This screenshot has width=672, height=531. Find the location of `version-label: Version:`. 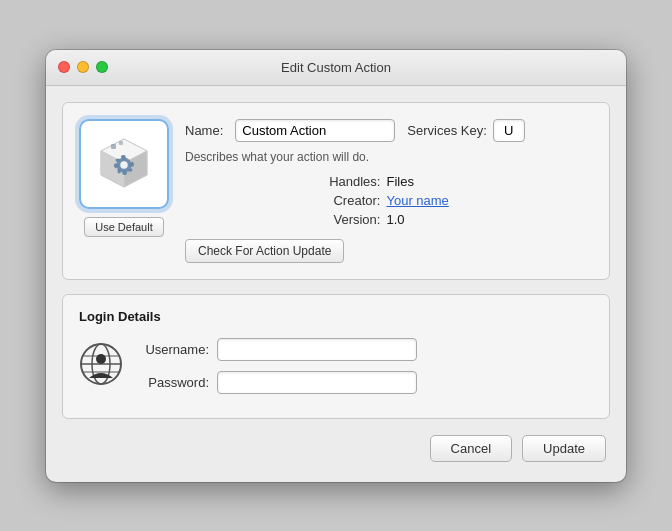

version-label: Version: is located at coordinates (282, 220).